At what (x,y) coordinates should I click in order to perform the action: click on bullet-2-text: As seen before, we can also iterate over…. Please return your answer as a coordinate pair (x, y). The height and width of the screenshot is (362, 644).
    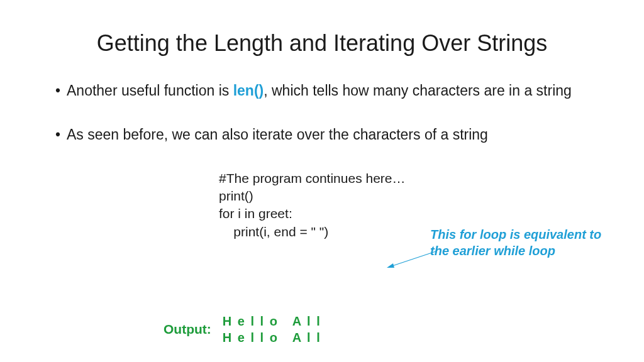
    Looking at the image, I should click on (328, 135).